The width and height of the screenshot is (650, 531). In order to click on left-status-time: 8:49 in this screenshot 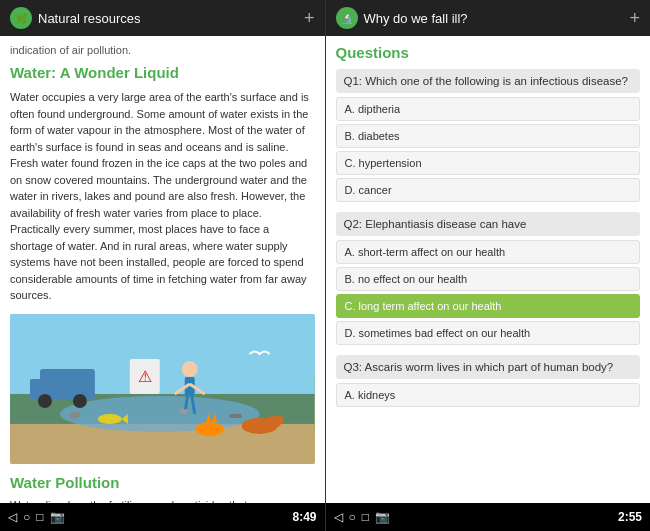, I will do `click(304, 517)`.